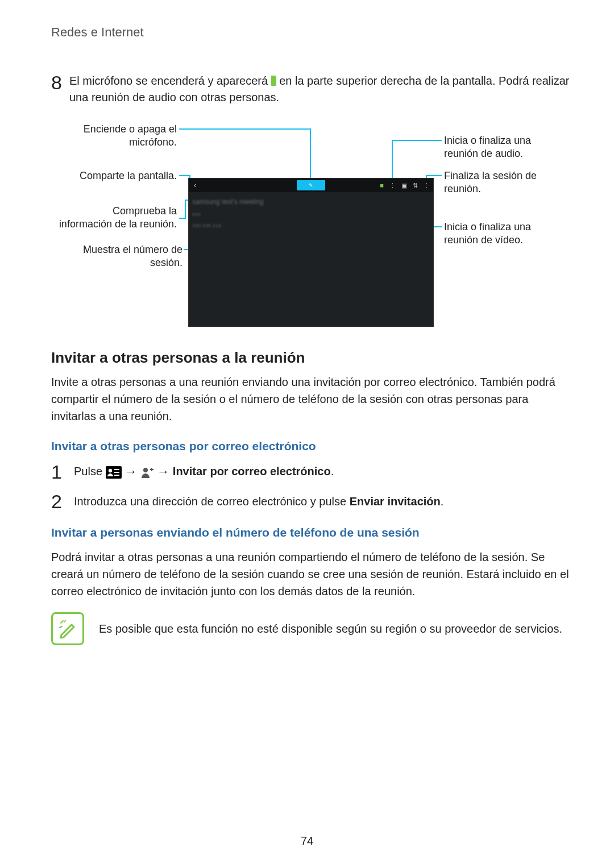 Image resolution: width=614 pixels, height=868 pixels. Describe the element at coordinates (195, 185) in the screenshot. I see `back-icon: ‹` at that location.